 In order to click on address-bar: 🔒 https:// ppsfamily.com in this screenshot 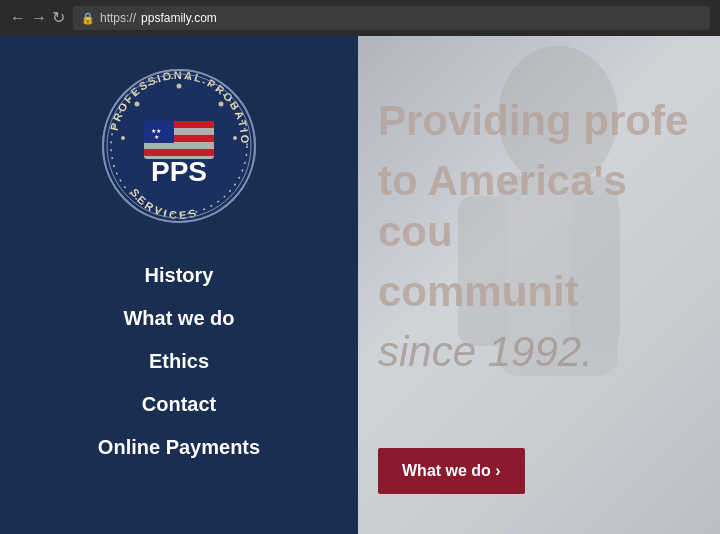, I will do `click(392, 18)`.